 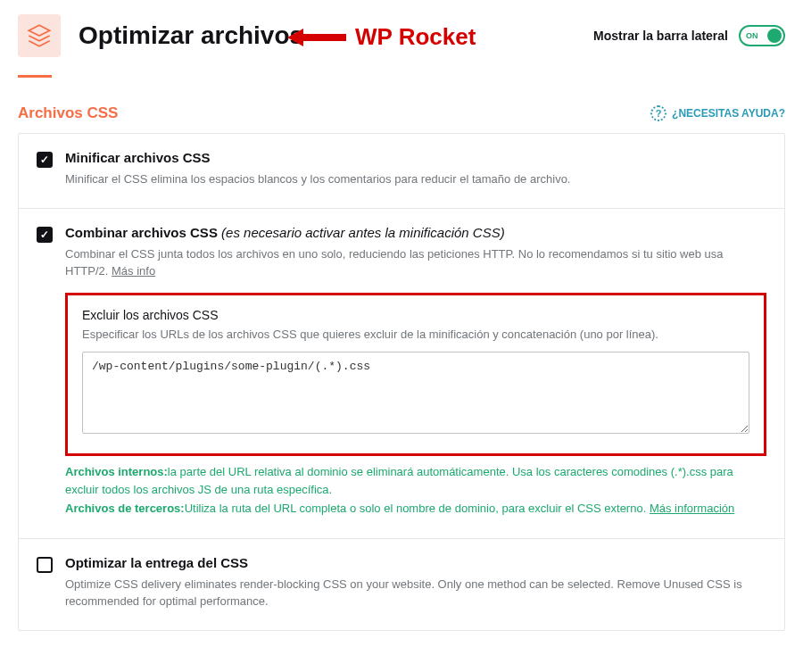 What do you see at coordinates (416, 562) in the screenshot?
I see `optimize-delivery-label: Optimizar la entrega del CSS` at bounding box center [416, 562].